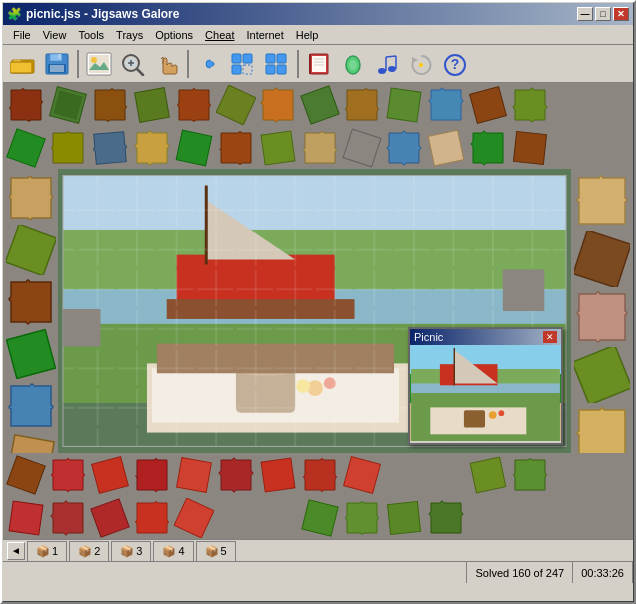 Image resolution: width=636 pixels, height=604 pixels. Describe the element at coordinates (550, 337) in the screenshot. I see `thumbnail-close-button: ✕` at that location.